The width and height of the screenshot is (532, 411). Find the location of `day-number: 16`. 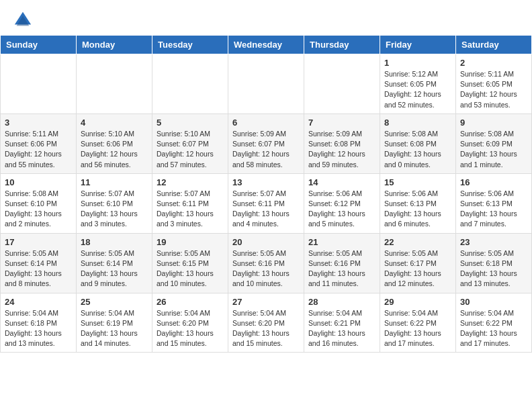

day-number: 16 is located at coordinates (494, 183).